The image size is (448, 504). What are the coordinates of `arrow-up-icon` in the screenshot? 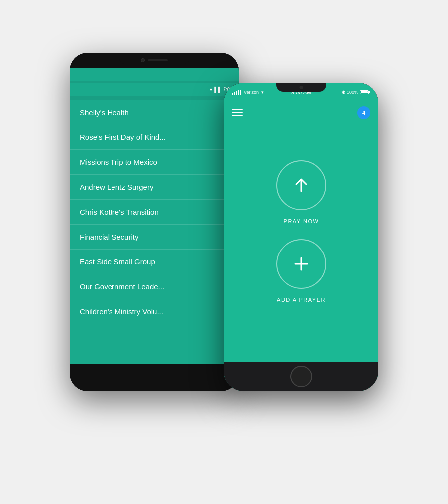 It's located at (301, 185).